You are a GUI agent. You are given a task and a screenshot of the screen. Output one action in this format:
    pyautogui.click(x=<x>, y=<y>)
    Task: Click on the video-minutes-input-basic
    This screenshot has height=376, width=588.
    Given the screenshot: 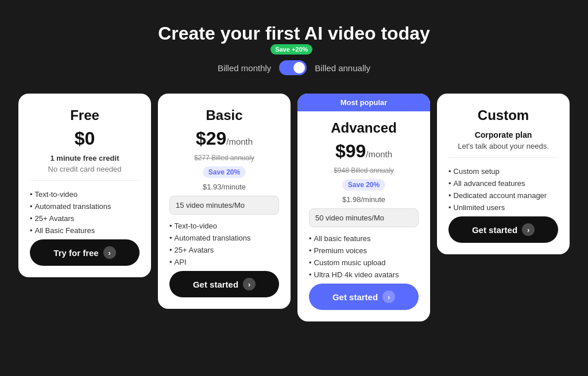 What is the action you would take?
    pyautogui.click(x=224, y=206)
    